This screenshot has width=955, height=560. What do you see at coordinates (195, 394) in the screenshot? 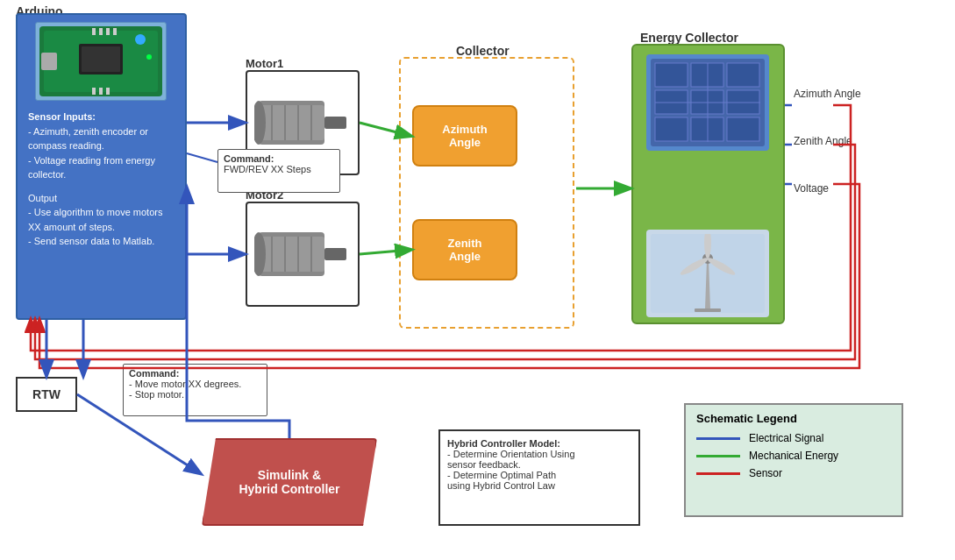
I see `command-bottom-line2: - Stop motor.` at bounding box center [195, 394].